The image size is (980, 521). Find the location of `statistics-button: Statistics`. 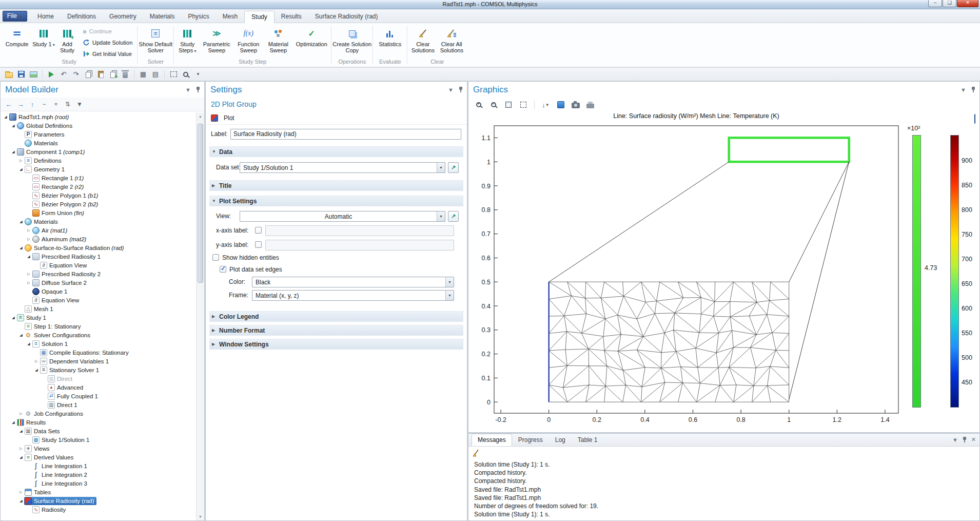

statistics-button: Statistics is located at coordinates (390, 36).